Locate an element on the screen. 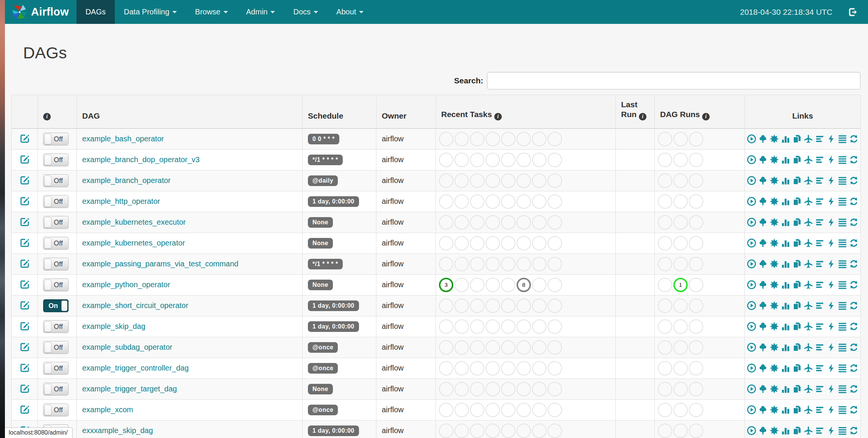 The image size is (868, 438). dag-run-state-circle-running: 1 is located at coordinates (681, 285).